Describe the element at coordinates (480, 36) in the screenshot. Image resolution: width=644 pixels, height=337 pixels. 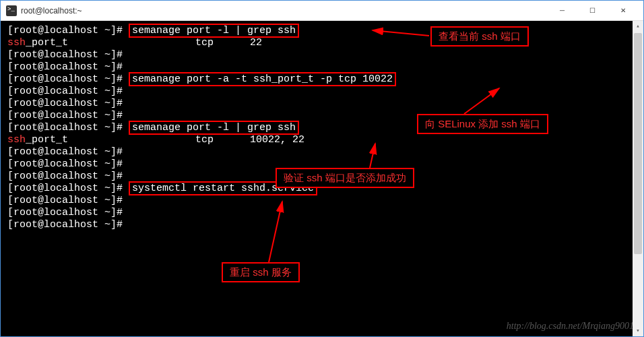
I see `annotation-label: 查看当前 ssh 端口` at that location.